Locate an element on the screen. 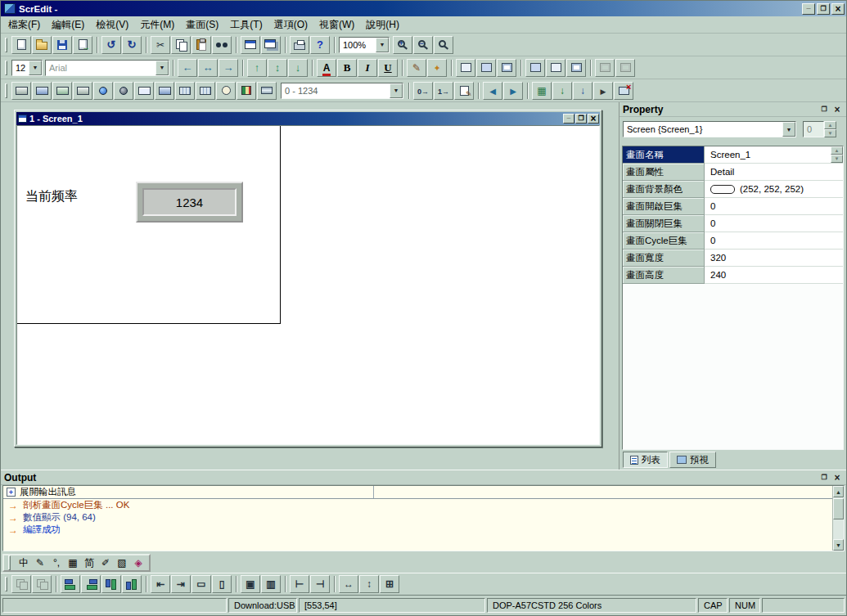 The image size is (847, 616). offline-monitor-button is located at coordinates (624, 91).